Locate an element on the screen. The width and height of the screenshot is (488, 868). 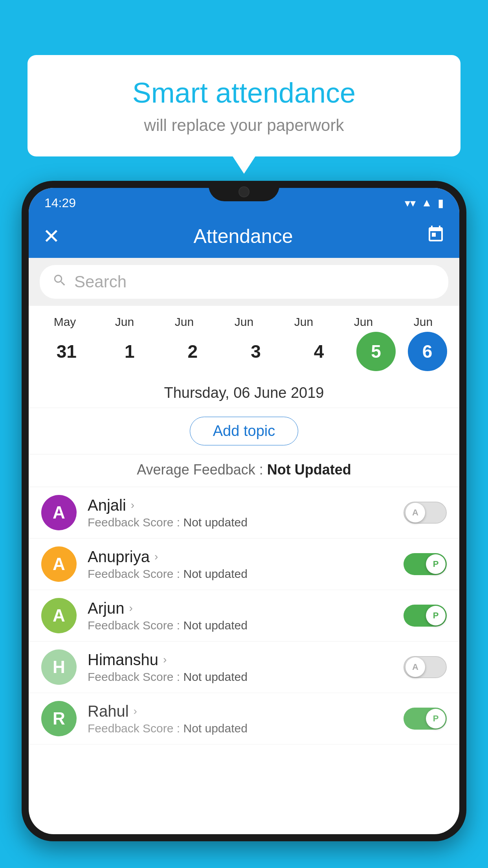
student-info-anupriya: Anupriya › Feedback Score : Not updated is located at coordinates (240, 565).